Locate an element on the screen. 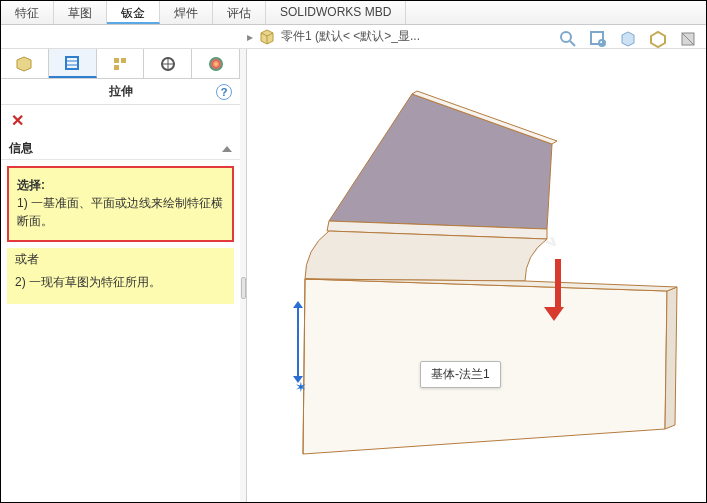 This screenshot has width=707, height=503. help-button: ? is located at coordinates (224, 92).